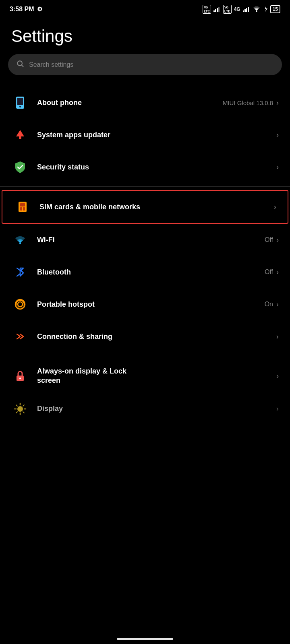 The width and height of the screenshot is (290, 644). Describe the element at coordinates (145, 207) in the screenshot. I see `sidebar-item-sim-cards: SIM cards & mobile networks ›` at that location.